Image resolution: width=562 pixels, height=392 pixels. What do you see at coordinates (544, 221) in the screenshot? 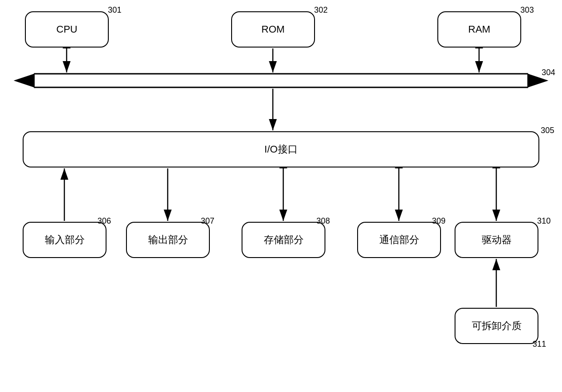
I see `driver-ref: 310` at bounding box center [544, 221].